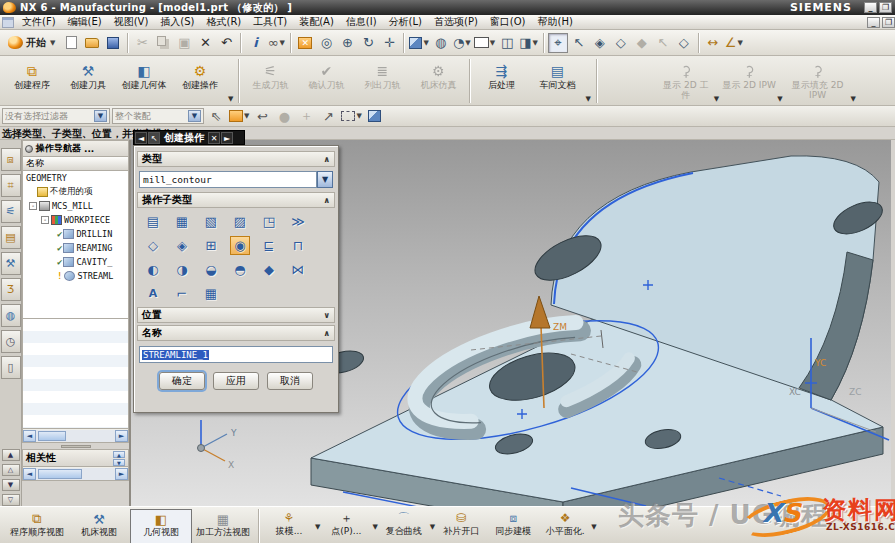  Describe the element at coordinates (11, 238) in the screenshot. I see `operation-navigator-button: ▤` at that location.